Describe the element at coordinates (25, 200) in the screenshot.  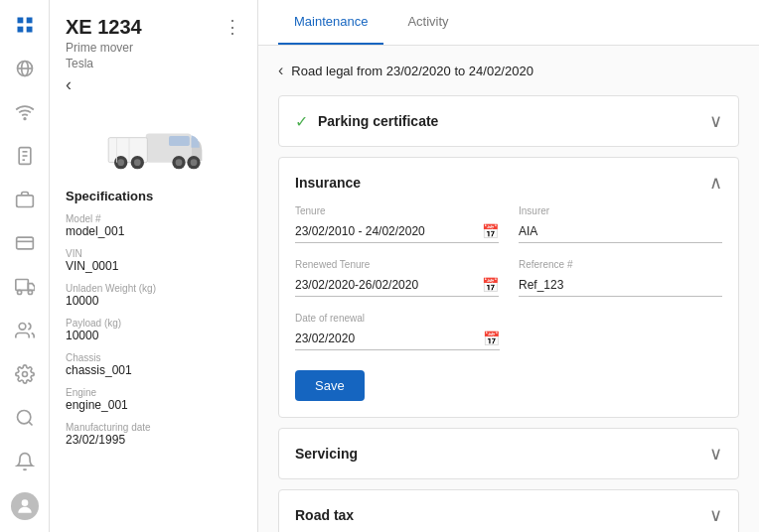
I see `briefcase-icon` at that location.